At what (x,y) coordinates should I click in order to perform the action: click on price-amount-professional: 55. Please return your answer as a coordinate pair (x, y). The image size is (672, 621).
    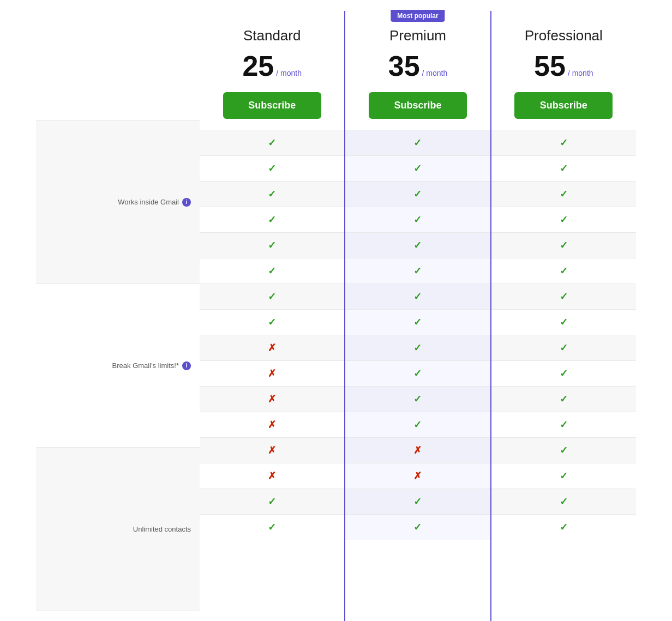
    Looking at the image, I should click on (550, 66).